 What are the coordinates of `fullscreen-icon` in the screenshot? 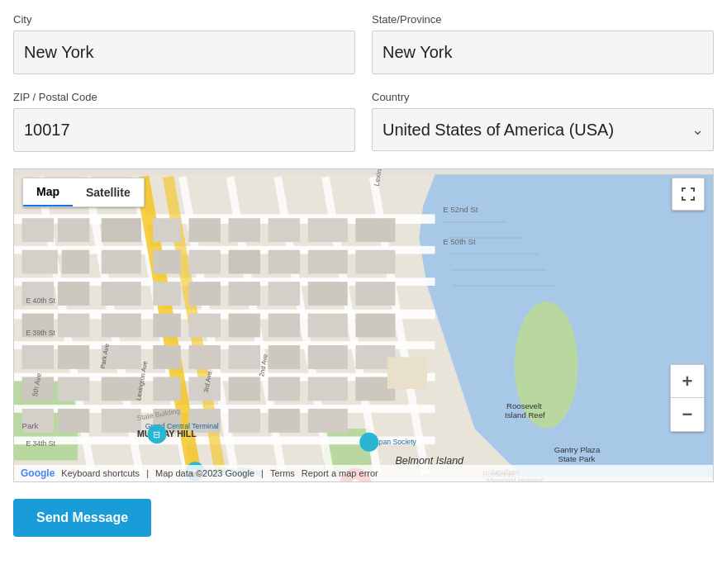 It's located at (688, 194).